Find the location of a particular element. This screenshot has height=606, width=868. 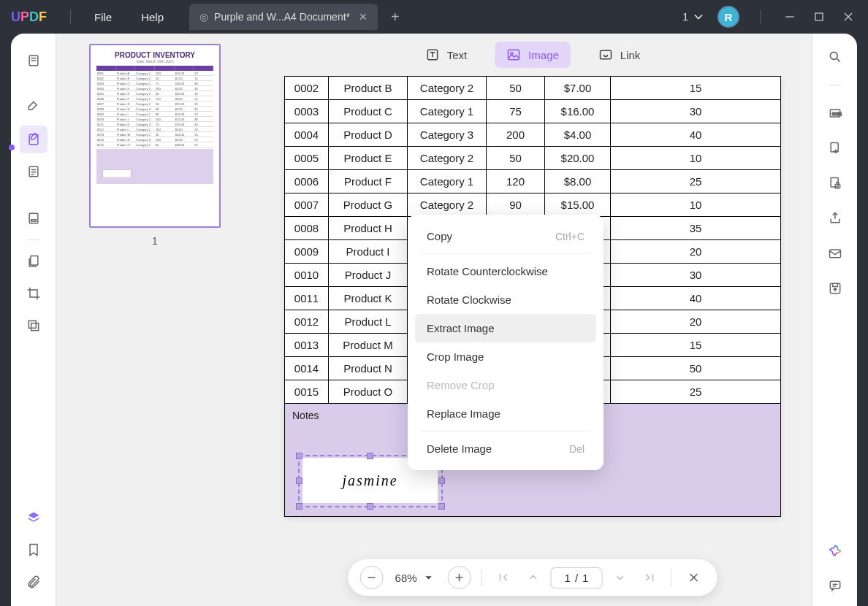

table-cell: Product N is located at coordinates (368, 369).